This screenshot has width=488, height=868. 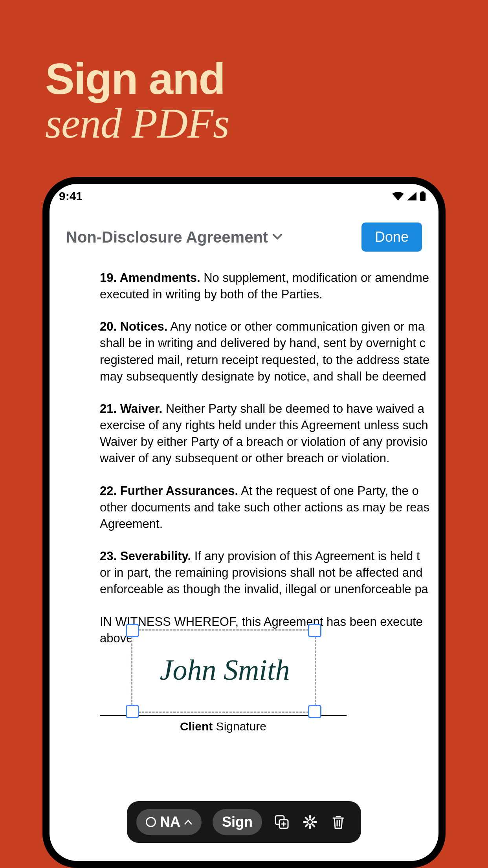 I want to click on signature-toolbar: NA Sign, so click(x=244, y=822).